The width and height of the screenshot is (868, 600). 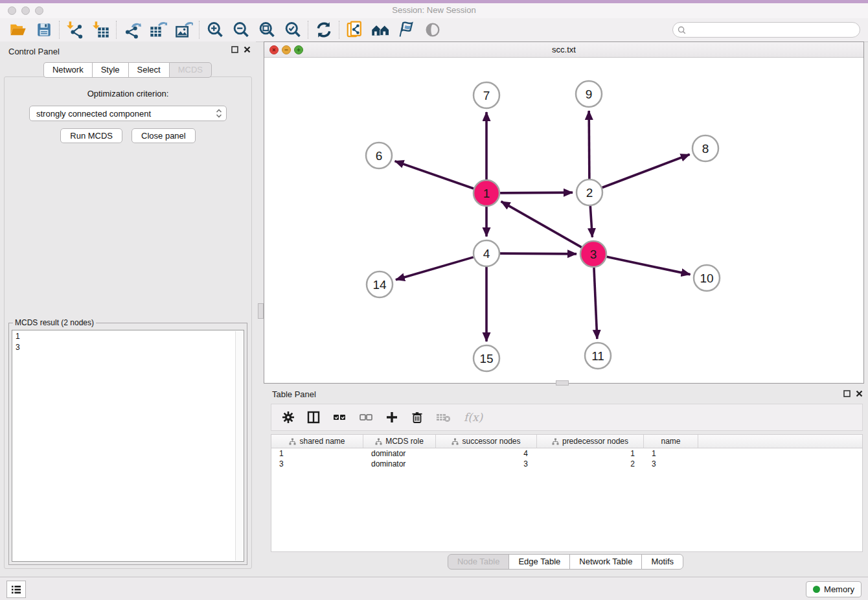 I want to click on cell-successor-nodes: 4, so click(x=486, y=454).